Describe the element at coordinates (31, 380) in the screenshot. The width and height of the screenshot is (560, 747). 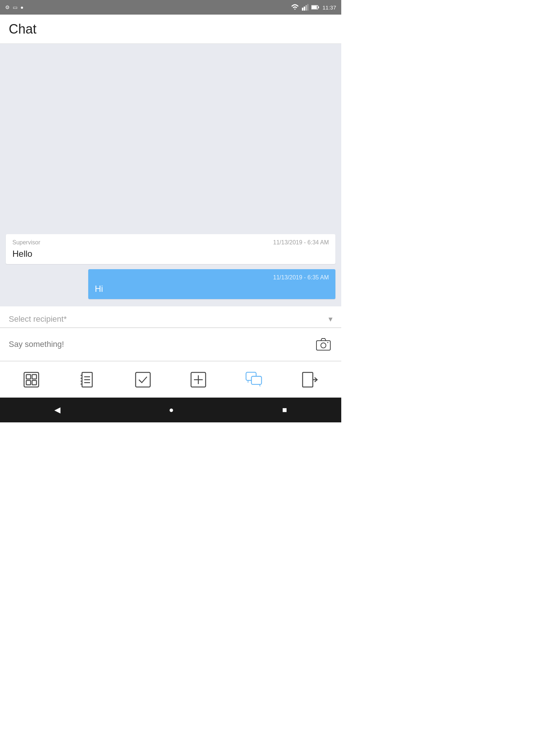
I see `nav-grid-button` at that location.